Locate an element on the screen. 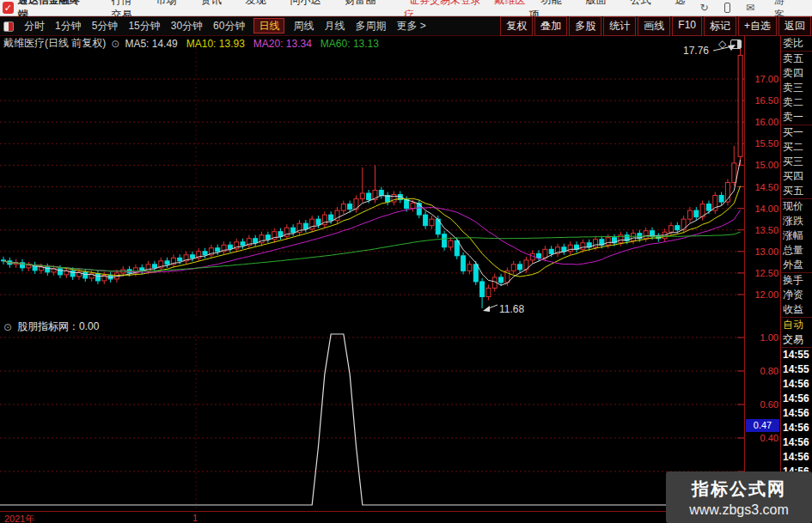  menu-item-right-0: 功能 is located at coordinates (551, 3).